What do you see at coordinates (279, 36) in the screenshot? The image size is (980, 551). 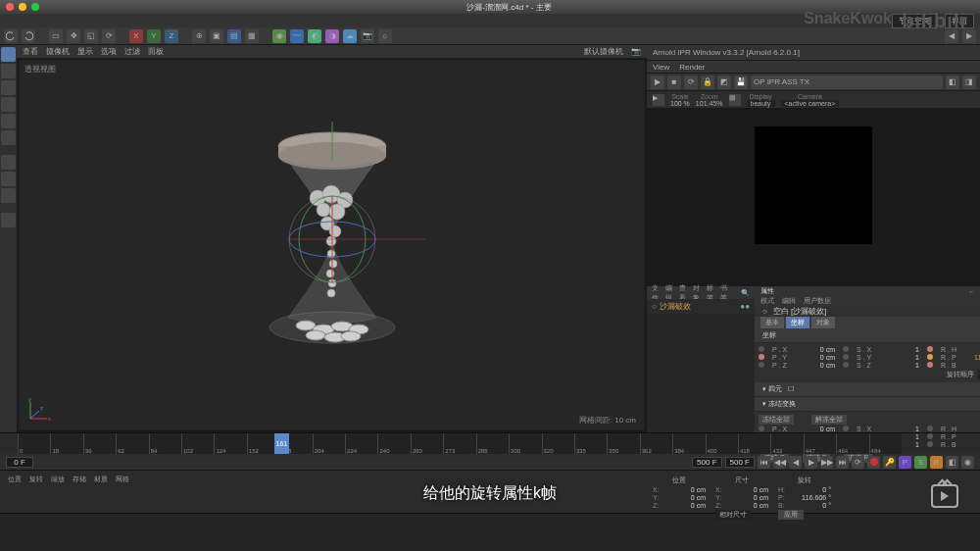 I see `primitive-cube-icon: ◉` at bounding box center [279, 36].